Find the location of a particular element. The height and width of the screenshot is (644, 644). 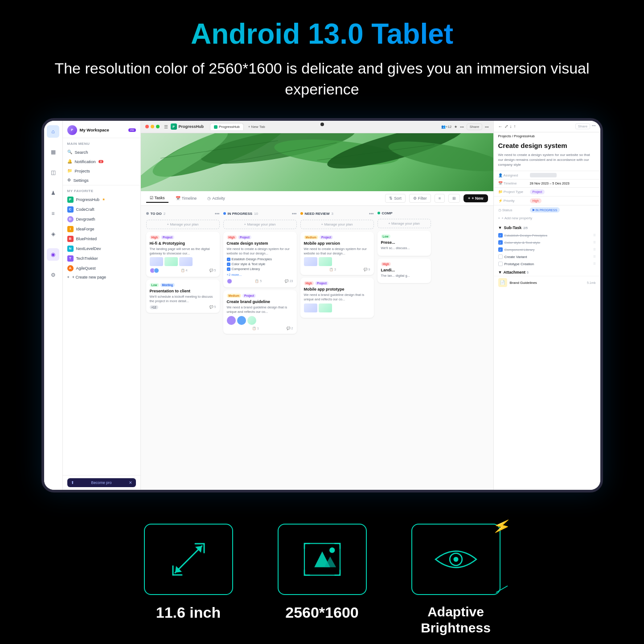

more-options-rp: ••• is located at coordinates (594, 127).